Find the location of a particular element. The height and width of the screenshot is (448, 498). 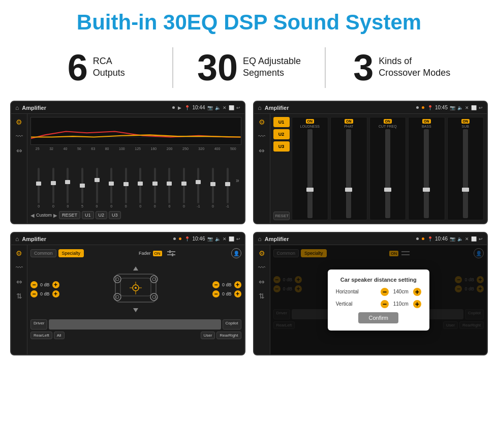

fader-label: Fader is located at coordinates (145, 253).